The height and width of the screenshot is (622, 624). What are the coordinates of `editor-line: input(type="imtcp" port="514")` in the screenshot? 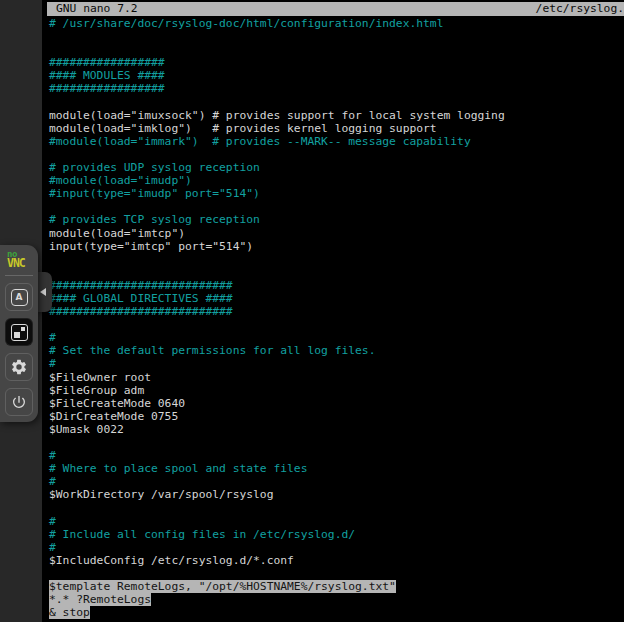 It's located at (277, 246).